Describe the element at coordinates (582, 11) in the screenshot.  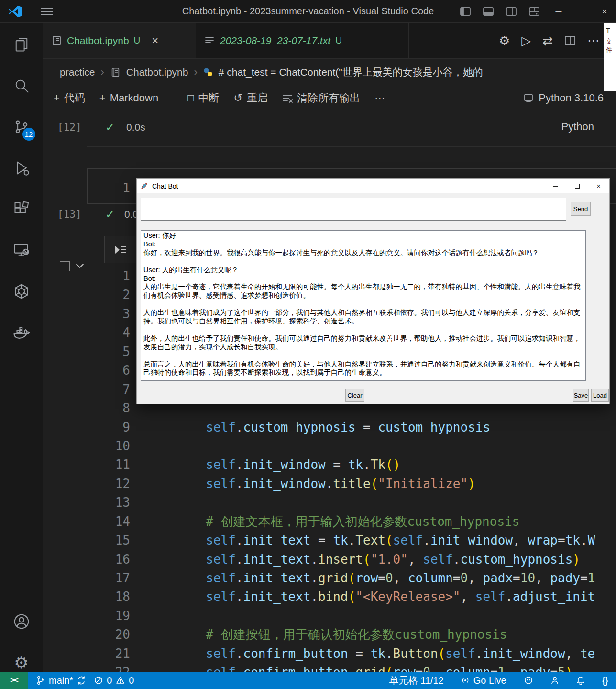
I see `maximize-button` at that location.